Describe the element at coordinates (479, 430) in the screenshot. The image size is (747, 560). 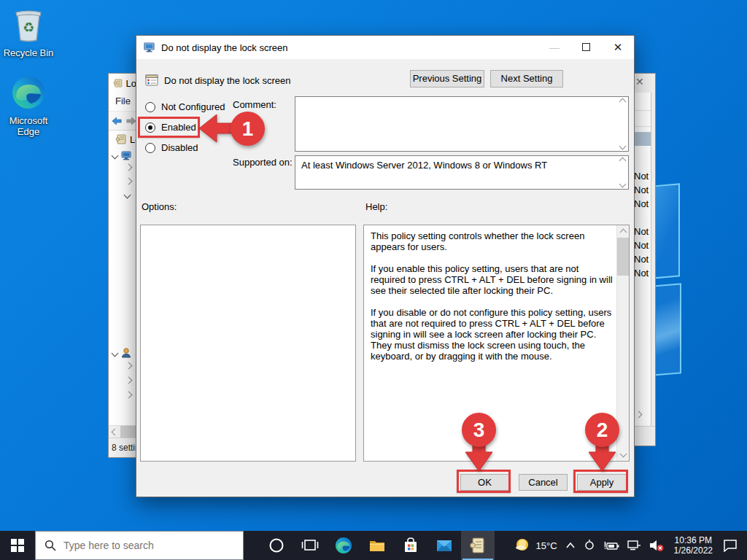
I see `annotation-step-3: 3` at that location.